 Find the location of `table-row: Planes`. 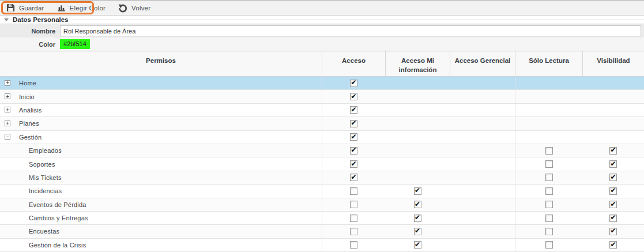

table-row: Planes is located at coordinates (322, 123).